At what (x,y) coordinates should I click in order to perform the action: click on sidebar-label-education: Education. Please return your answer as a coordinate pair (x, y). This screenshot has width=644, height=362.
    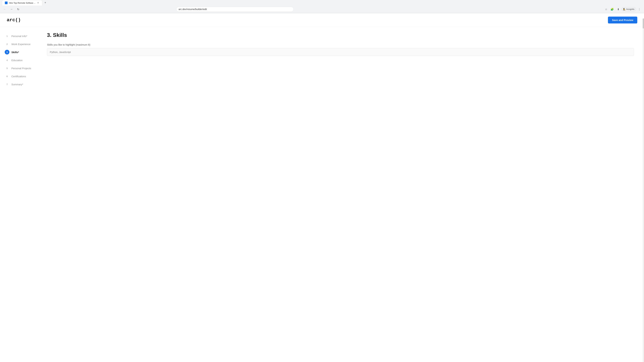
    Looking at the image, I should click on (17, 60).